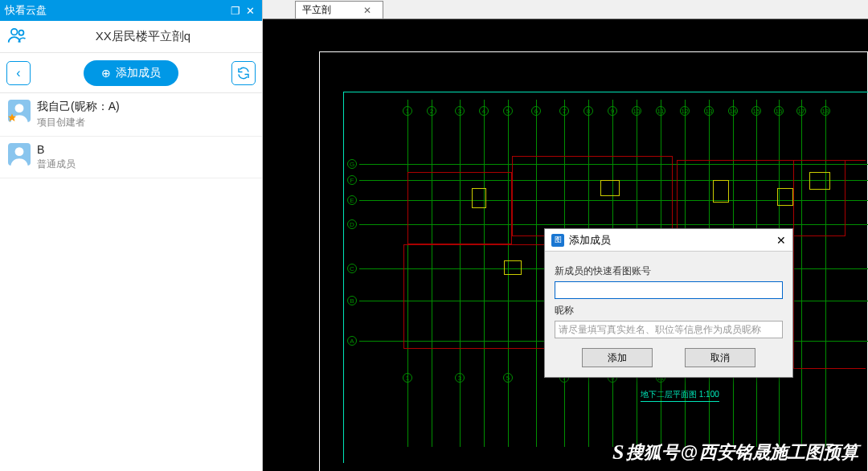 This screenshot has width=868, height=471. What do you see at coordinates (669, 330) in the screenshot?
I see `nickname-input` at bounding box center [669, 330].